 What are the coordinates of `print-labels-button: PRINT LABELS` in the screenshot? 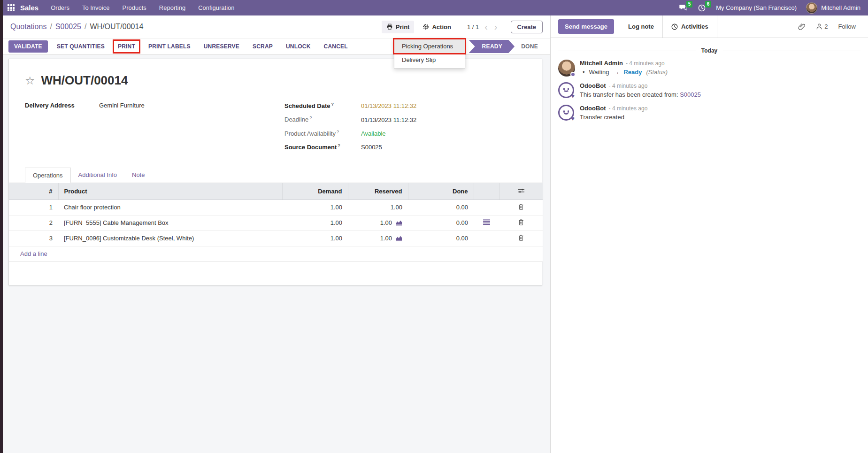 It's located at (169, 46).